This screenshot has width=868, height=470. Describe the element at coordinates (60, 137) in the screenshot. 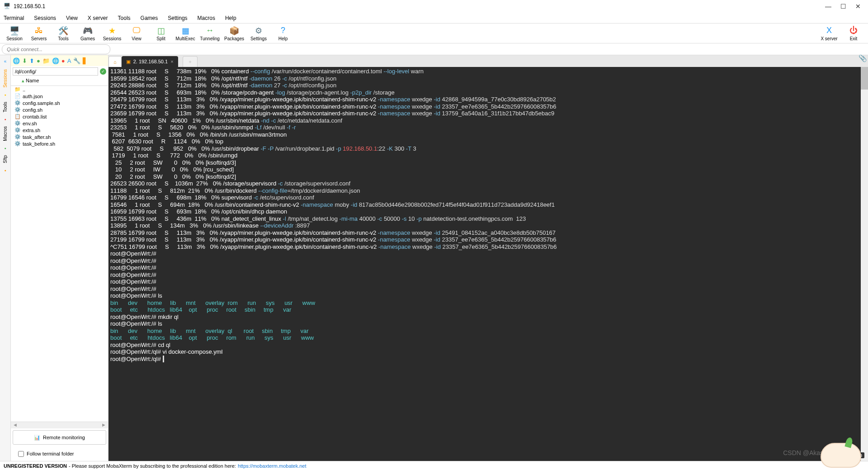

I see `file-item: ⚙️task_after.sh` at that location.